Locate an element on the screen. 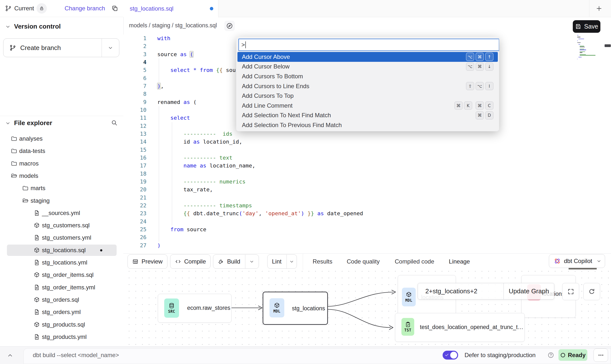  file-item: stg_order_items.sql is located at coordinates (62, 275).